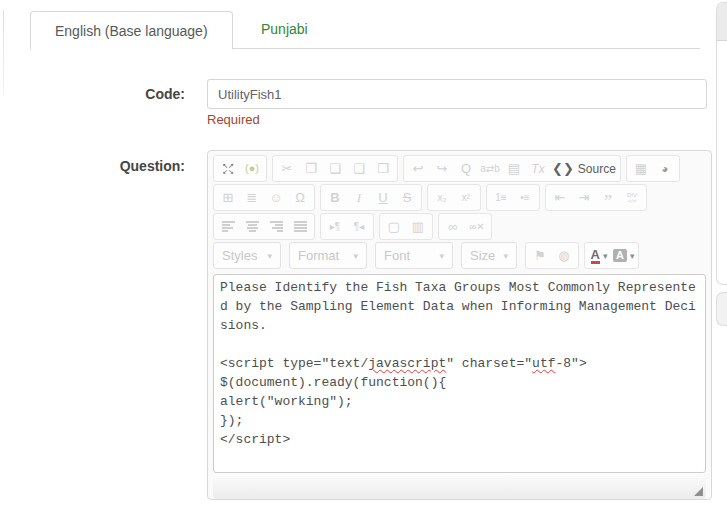 The width and height of the screenshot is (727, 512). Describe the element at coordinates (359, 198) in the screenshot. I see `italic-button: I` at that location.